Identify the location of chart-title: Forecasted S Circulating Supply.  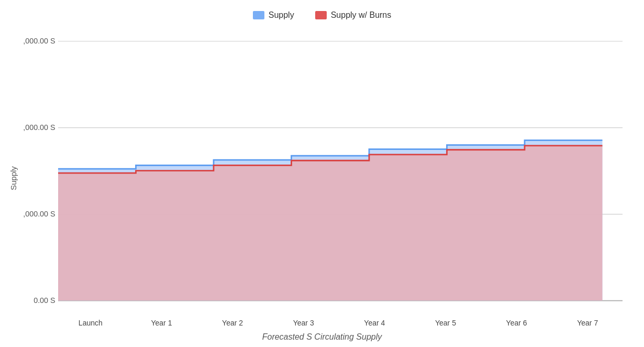
(323, 337).